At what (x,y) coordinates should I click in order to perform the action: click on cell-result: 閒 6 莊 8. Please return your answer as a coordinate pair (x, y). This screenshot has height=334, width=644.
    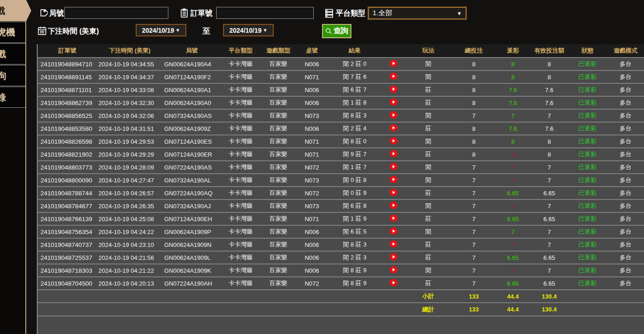
    Looking at the image, I should click on (355, 206).